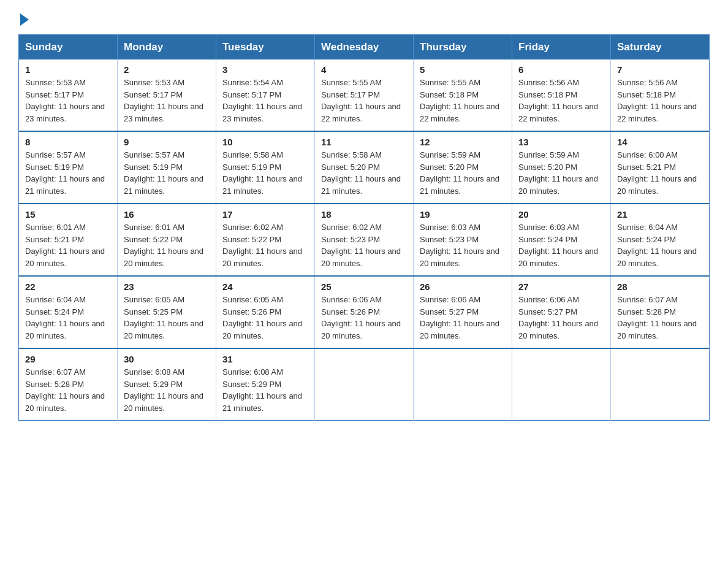 The height and width of the screenshot is (563, 728). Describe the element at coordinates (364, 318) in the screenshot. I see `day-info: Sunrise: 6:06 AMSunset: 5:26 PMDaylight:…` at that location.